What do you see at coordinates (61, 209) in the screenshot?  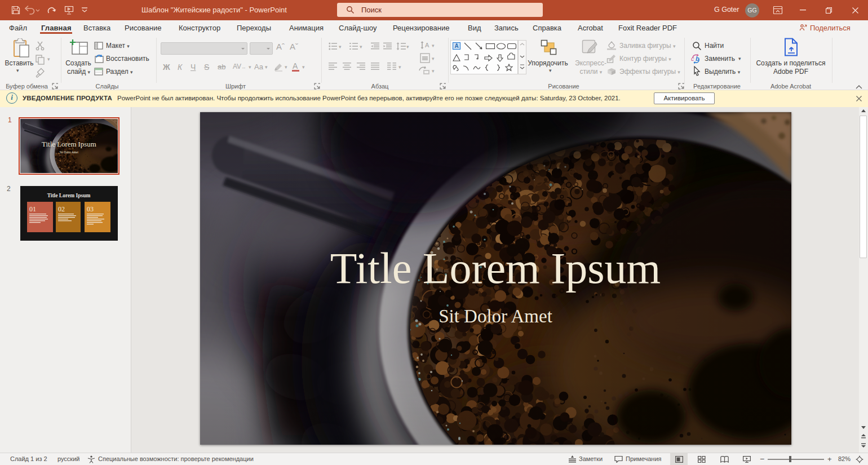 I see `svg-text: 02` at bounding box center [61, 209].